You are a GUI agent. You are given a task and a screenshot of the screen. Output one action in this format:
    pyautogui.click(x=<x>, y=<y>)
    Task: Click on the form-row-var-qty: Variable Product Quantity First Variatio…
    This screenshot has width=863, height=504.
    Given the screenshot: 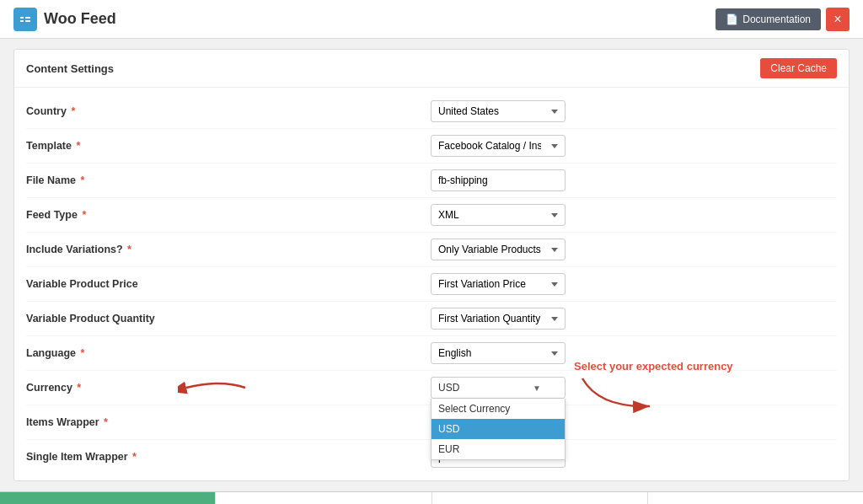 What is the action you would take?
    pyautogui.click(x=432, y=319)
    